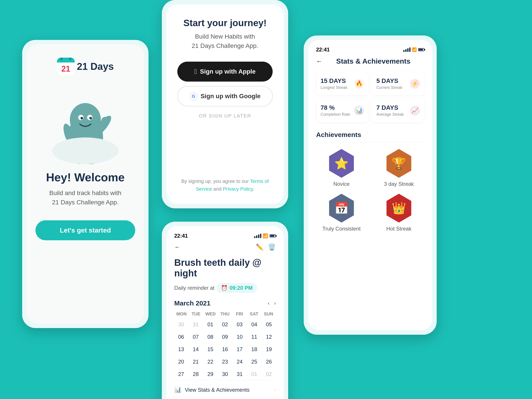 The height and width of the screenshot is (399, 532). What do you see at coordinates (269, 349) in the screenshot?
I see `calendar-day: 19` at bounding box center [269, 349].